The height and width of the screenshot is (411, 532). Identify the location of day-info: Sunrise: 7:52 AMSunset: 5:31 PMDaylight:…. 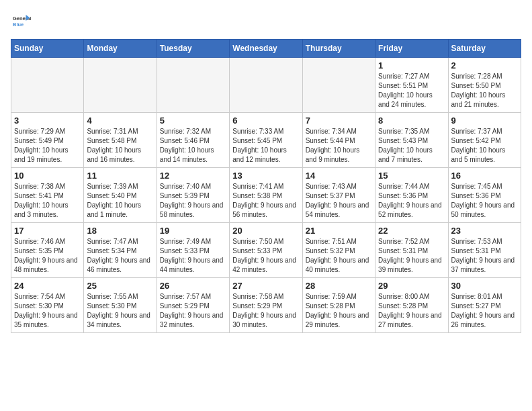
(411, 256).